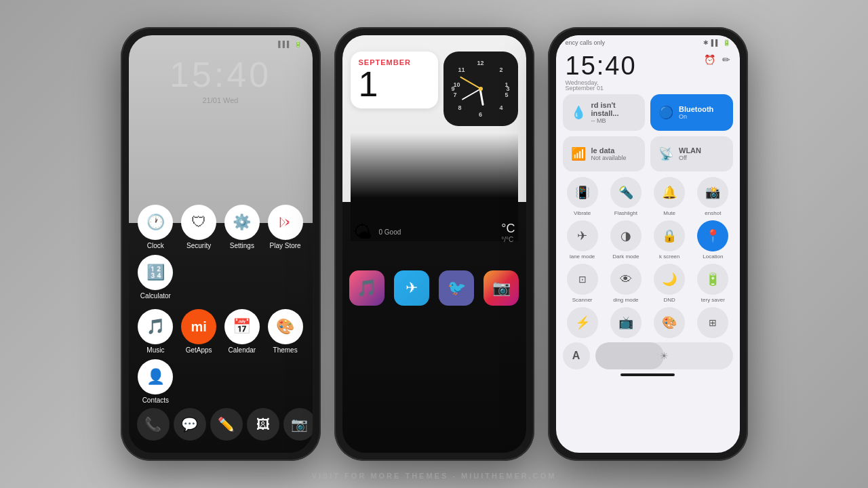 The image size is (868, 488). I want to click on weather-info: 0 Good, so click(391, 232).